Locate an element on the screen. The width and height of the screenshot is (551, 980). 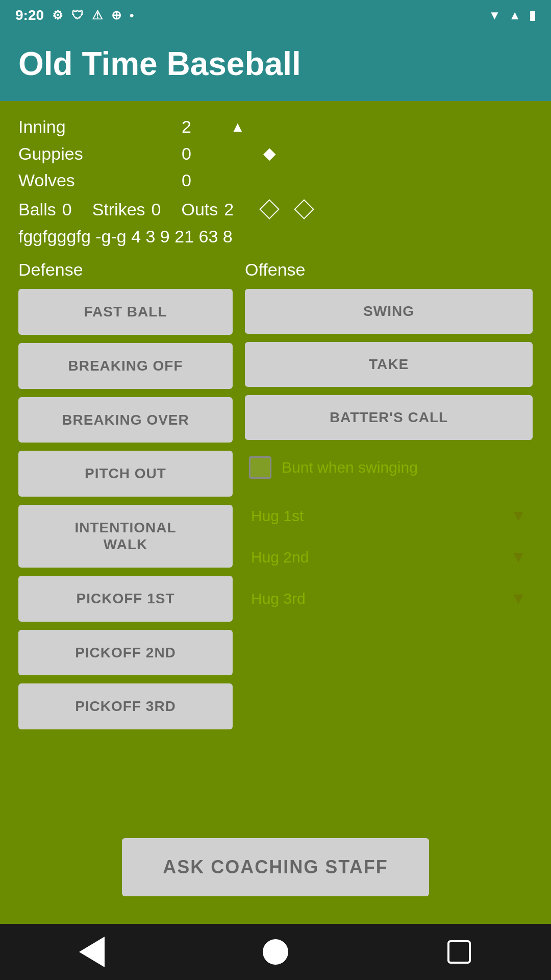
hug-3rd-dropdown: Hug 3rd ▼ is located at coordinates (389, 598).